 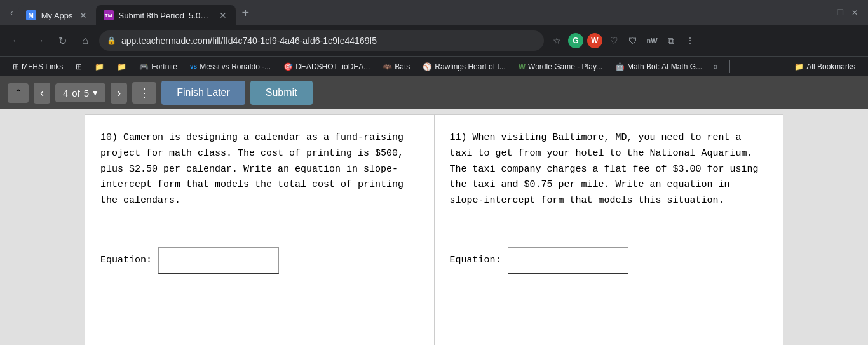 I want to click on maximize-button: ❐, so click(x=840, y=13).